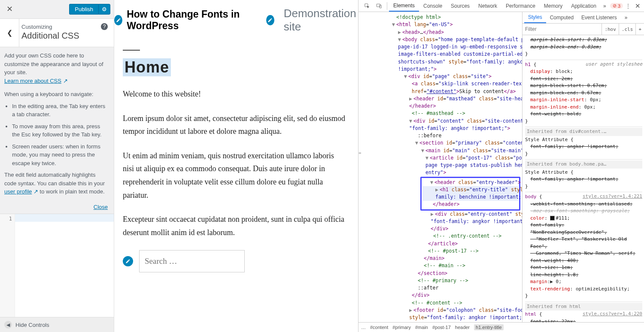 This screenshot has width=644, height=332. Describe the element at coordinates (429, 136) in the screenshot. I see `dom-pseudo: ::before` at that location.